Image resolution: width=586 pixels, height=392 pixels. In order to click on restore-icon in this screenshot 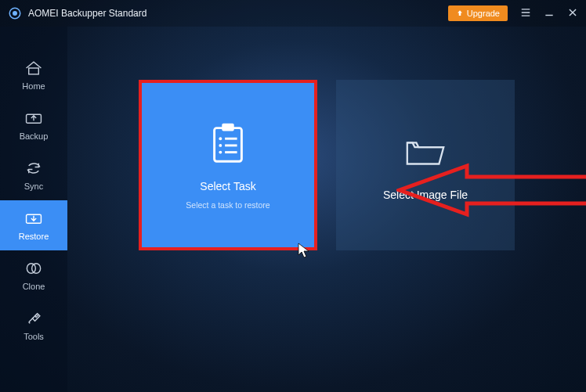, I will do `click(34, 218)`.